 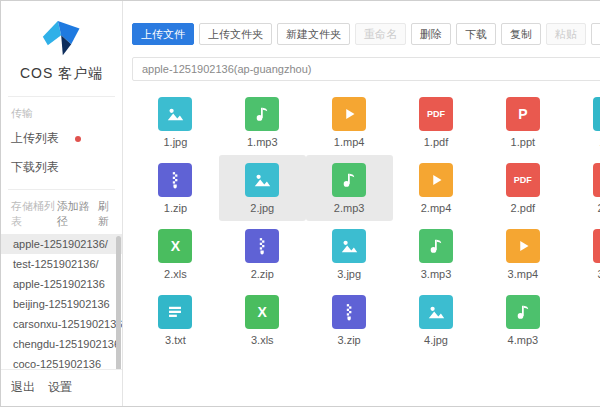 What do you see at coordinates (436, 320) in the screenshot?
I see `file-item: 4.jpg` at bounding box center [436, 320].